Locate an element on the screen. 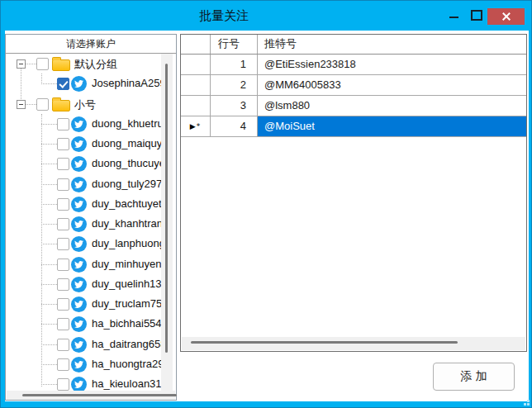  tree-group-row: 默认分组 is located at coordinates (84, 64).